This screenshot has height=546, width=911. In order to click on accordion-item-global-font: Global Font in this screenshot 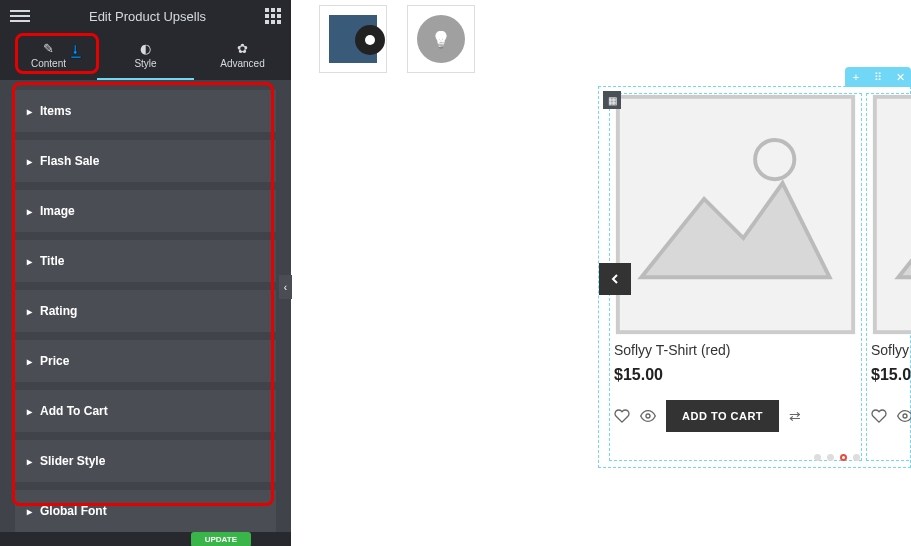, I will do `click(146, 511)`.